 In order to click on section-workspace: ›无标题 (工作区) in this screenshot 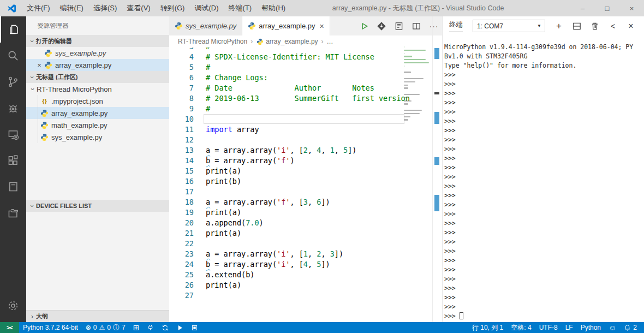, I will do `click(98, 77)`.